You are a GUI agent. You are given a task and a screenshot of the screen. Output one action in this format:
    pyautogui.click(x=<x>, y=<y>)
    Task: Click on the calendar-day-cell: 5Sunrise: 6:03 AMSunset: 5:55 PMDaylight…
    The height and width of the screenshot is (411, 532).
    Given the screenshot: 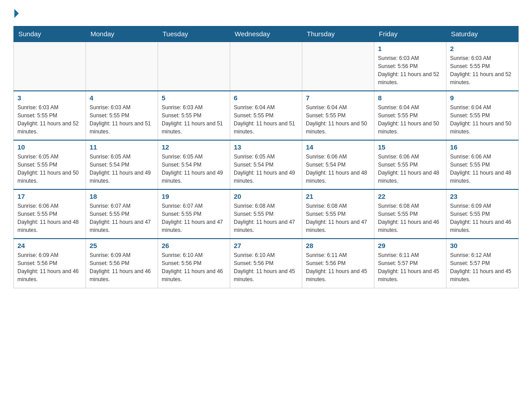 What is the action you would take?
    pyautogui.click(x=194, y=116)
    